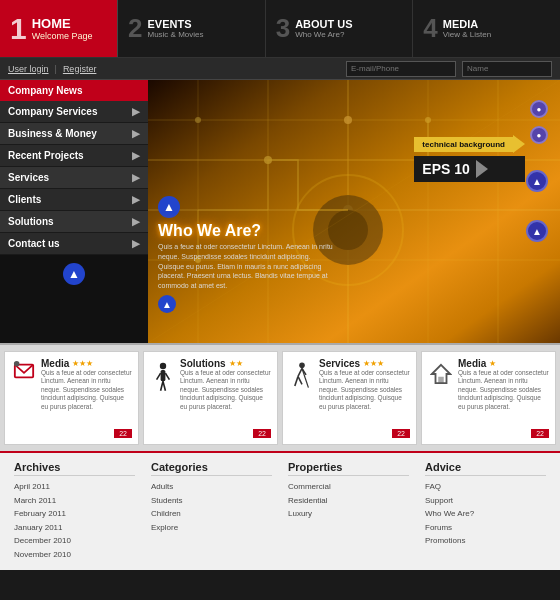 The height and width of the screenshot is (600, 560). I want to click on card-text-1: Quis a feue at oder consectetur Linctum.…, so click(86, 390).